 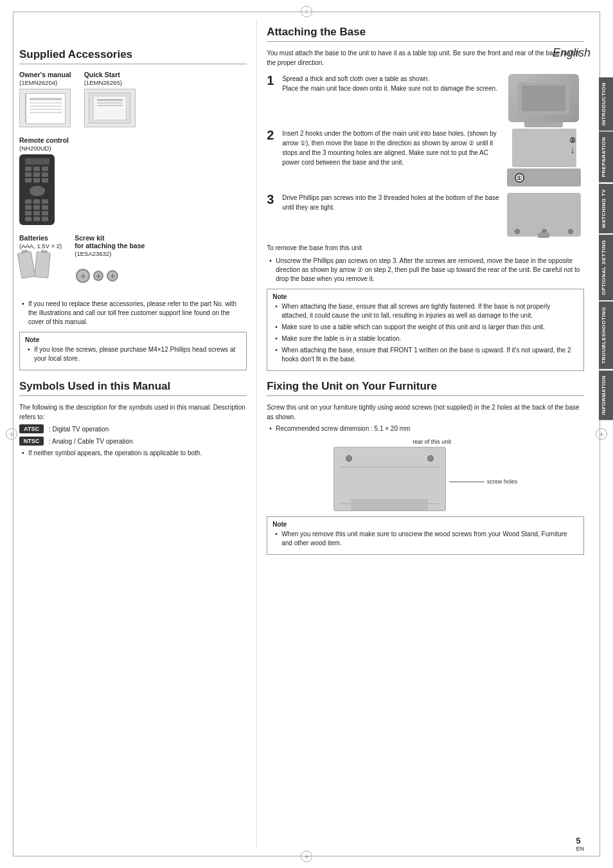 What do you see at coordinates (425, 429) in the screenshot?
I see `fixing-bullets: Recommended screw dimension : 5.1 × 20 m…` at bounding box center [425, 429].